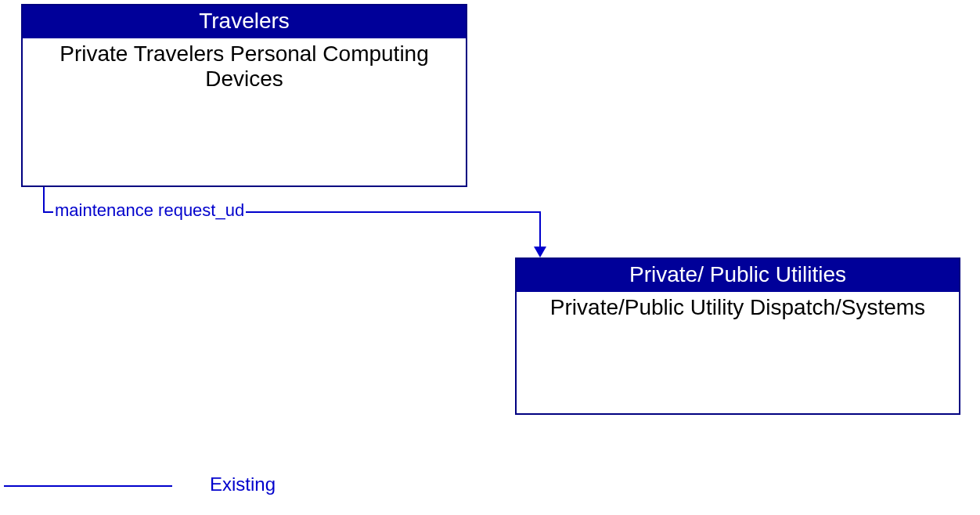  Describe the element at coordinates (244, 65) in the screenshot. I see `entity-travelers-body: Private Travelers Personal Computing Dev…` at that location.